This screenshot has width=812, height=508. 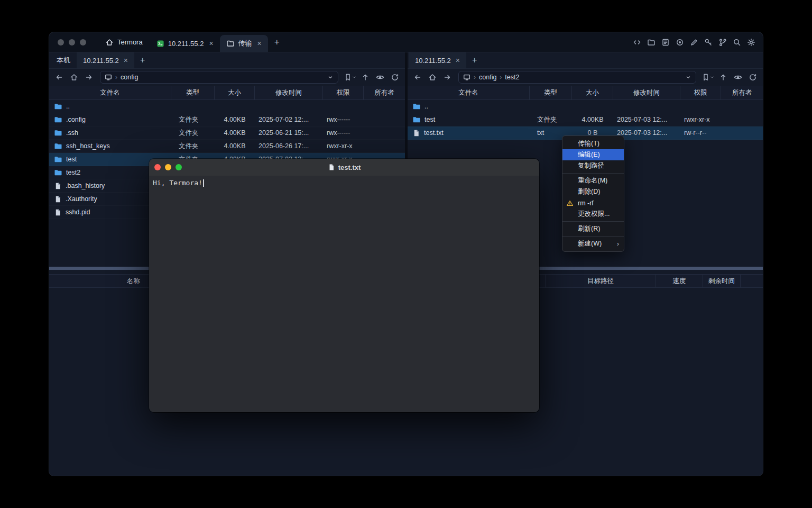 I want to click on key-icon, so click(x=708, y=42).